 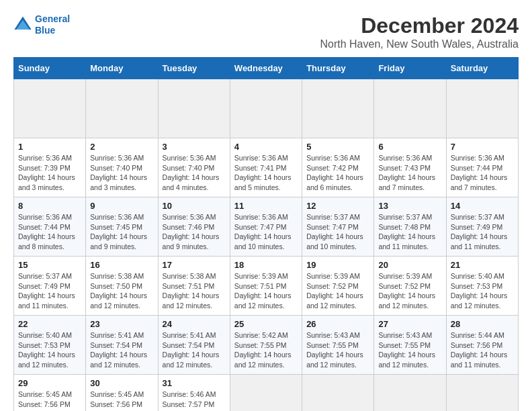 What do you see at coordinates (482, 227) in the screenshot?
I see `calendar-cell: 14Sunrise: 5:37 AMSunset: 7:49 PMDayligh…` at bounding box center [482, 227].